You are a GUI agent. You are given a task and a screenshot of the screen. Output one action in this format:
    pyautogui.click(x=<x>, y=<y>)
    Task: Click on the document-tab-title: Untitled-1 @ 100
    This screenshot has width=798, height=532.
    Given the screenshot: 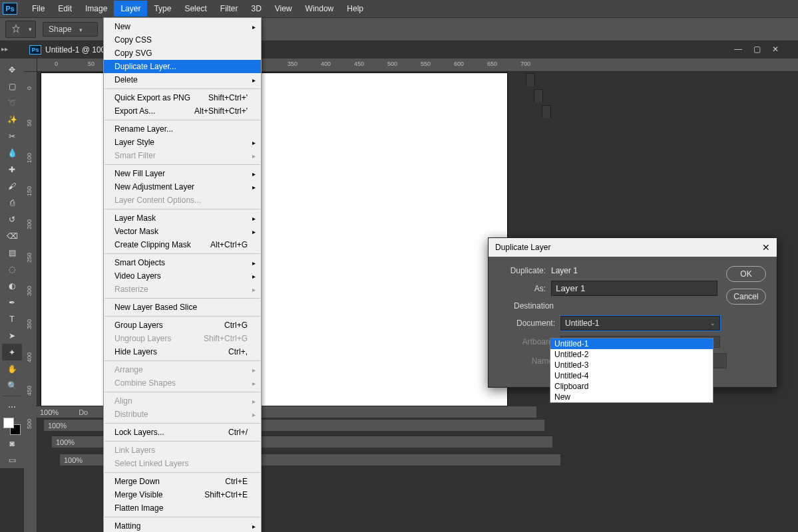 What is the action you would take?
    pyautogui.click(x=75, y=50)
    